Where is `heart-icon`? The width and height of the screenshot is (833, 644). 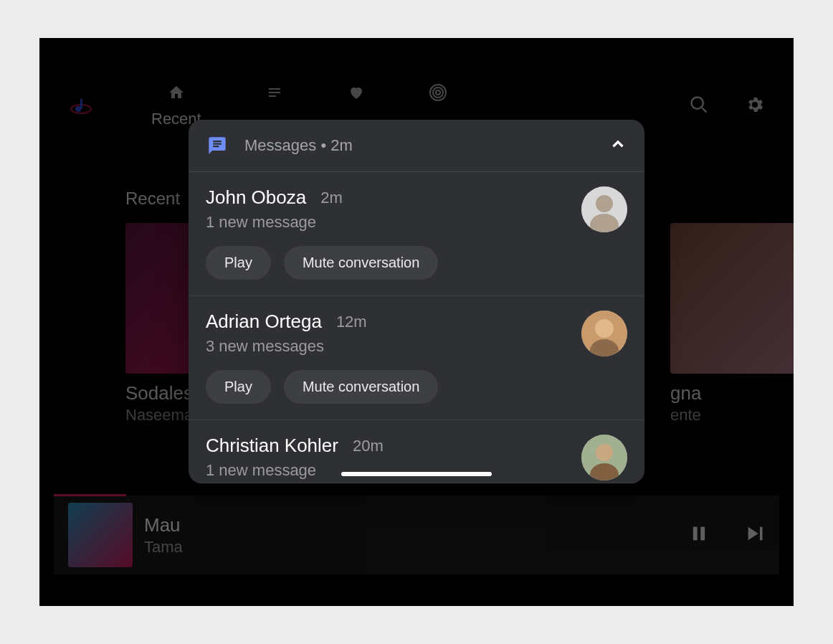
heart-icon is located at coordinates (356, 95).